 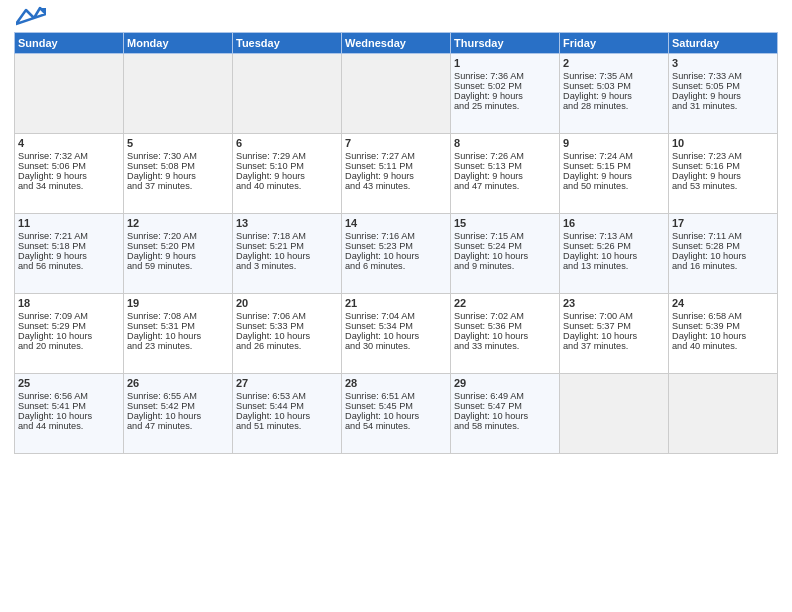 What do you see at coordinates (287, 326) in the screenshot?
I see `cell-info-line: Sunset: 5:33 PM` at bounding box center [287, 326].